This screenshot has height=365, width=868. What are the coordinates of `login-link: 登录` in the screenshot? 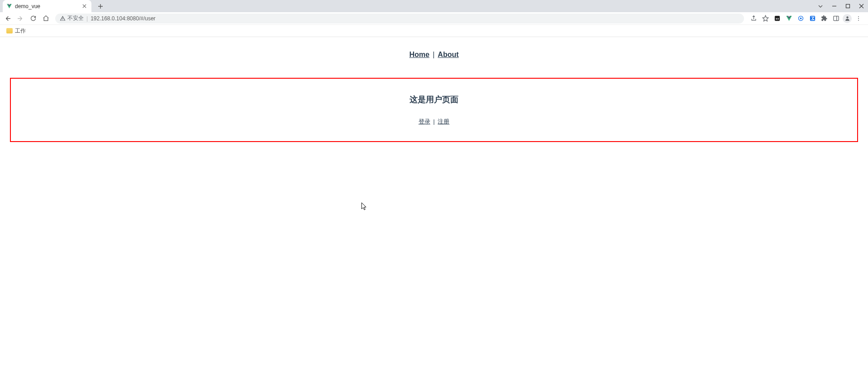 It's located at (424, 121).